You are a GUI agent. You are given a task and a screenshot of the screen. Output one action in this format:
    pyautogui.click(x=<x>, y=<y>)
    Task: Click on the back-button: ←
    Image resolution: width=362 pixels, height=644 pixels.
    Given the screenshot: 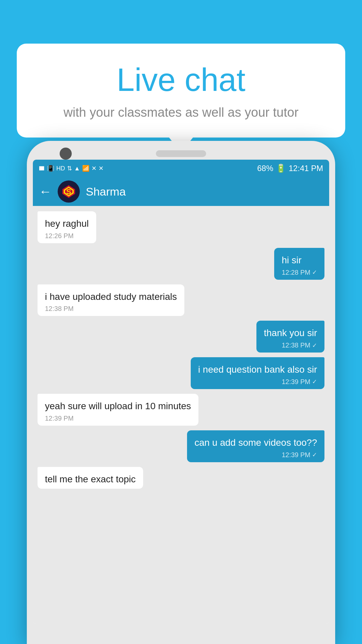 What is the action you would take?
    pyautogui.click(x=45, y=192)
    